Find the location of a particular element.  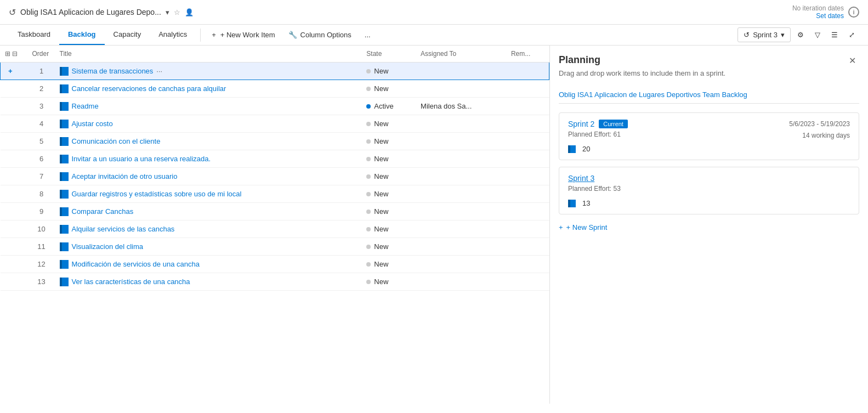

td-title: Cancelar reservaciones de canchas para a… is located at coordinates (209, 89).